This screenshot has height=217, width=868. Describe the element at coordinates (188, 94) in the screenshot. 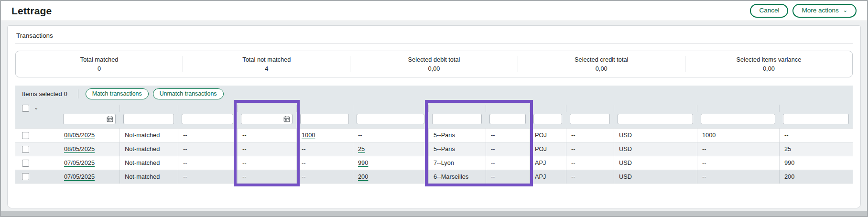

I see `unmatch-transactions-button: Unmatch transactions` at that location.